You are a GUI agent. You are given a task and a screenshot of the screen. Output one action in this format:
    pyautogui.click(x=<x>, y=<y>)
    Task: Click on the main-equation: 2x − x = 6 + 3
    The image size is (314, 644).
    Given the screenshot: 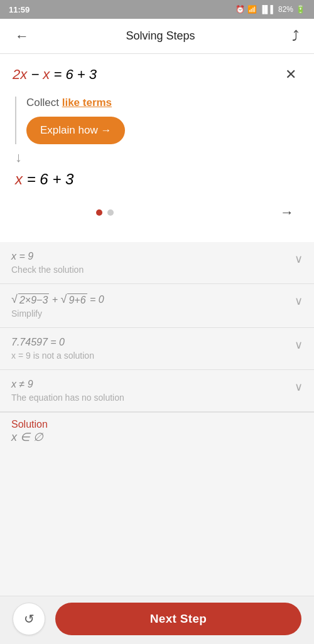 What is the action you would take?
    pyautogui.click(x=55, y=75)
    